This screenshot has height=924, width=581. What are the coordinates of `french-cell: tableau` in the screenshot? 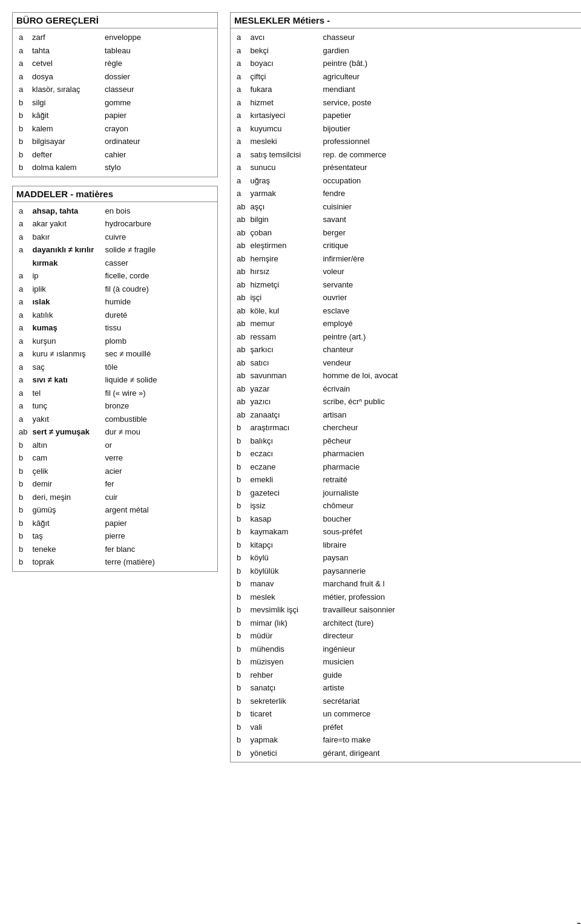 It's located at (158, 51).